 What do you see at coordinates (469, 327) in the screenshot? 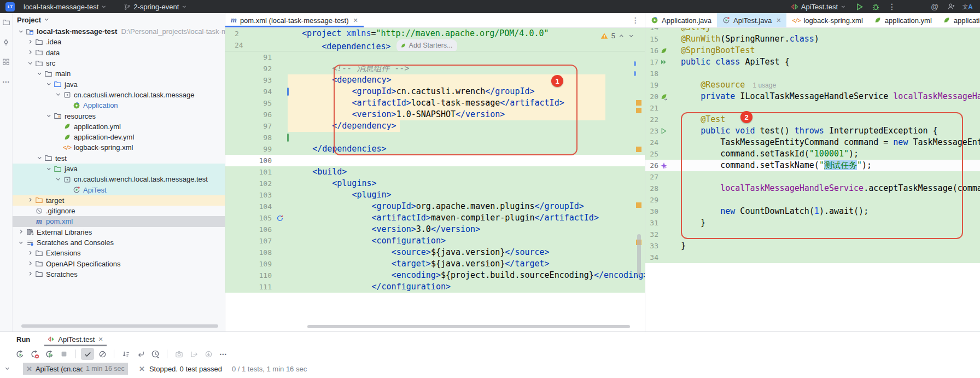
I see `horizontal-scrollbar` at bounding box center [469, 327].